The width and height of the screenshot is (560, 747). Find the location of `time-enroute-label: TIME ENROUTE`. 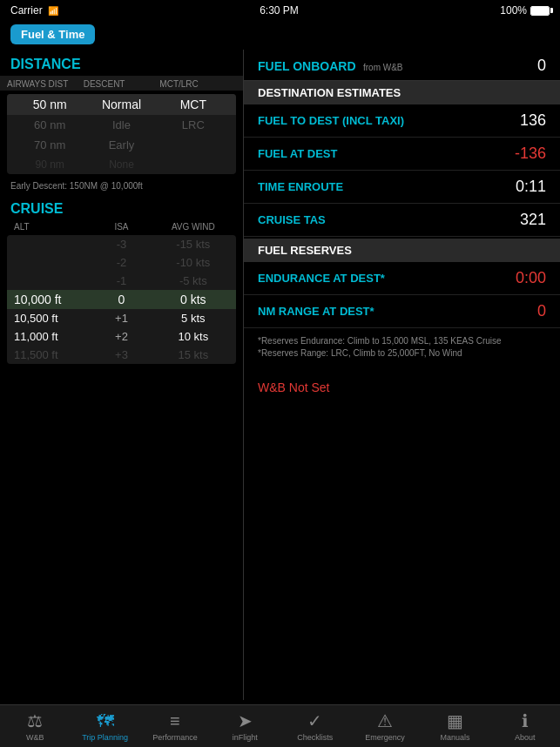

time-enroute-label: TIME ENROUTE is located at coordinates (300, 186).